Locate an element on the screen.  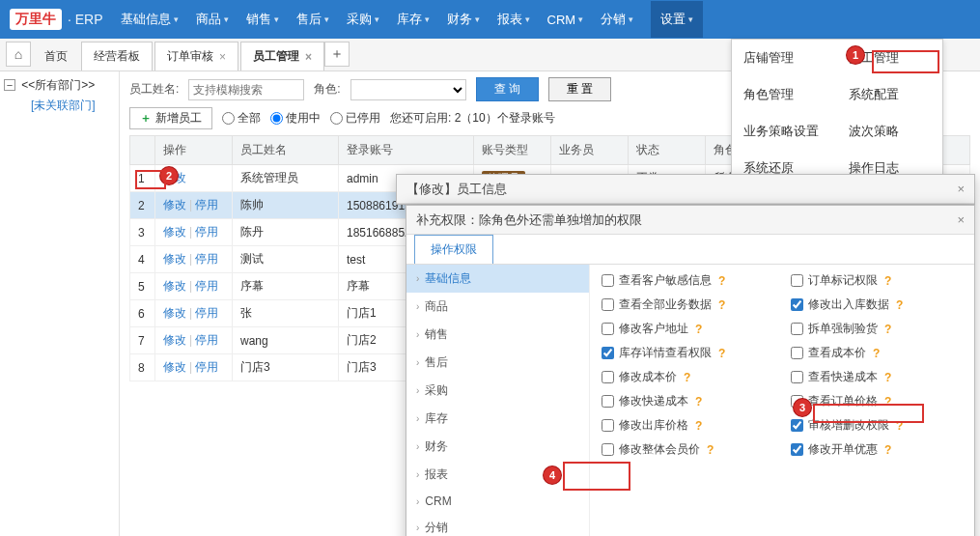
tree-node: ›采购 is located at coordinates (498, 390).